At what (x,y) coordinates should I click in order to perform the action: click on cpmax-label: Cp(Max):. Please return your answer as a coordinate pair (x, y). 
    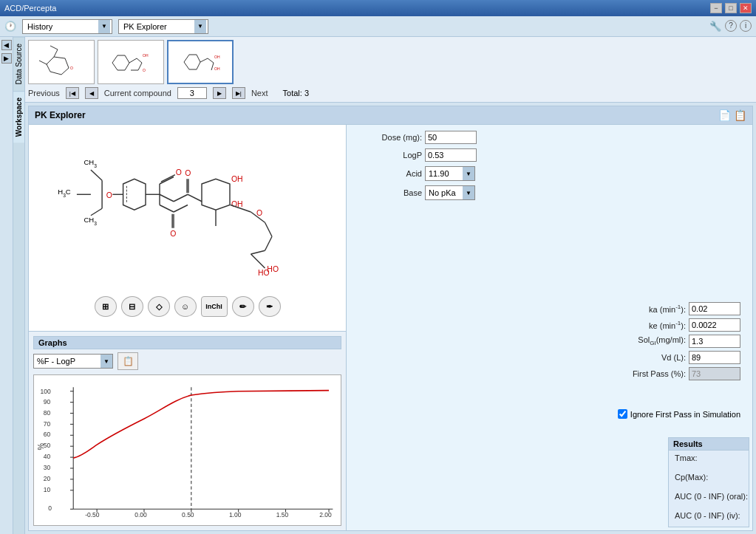
    Looking at the image, I should click on (714, 482).